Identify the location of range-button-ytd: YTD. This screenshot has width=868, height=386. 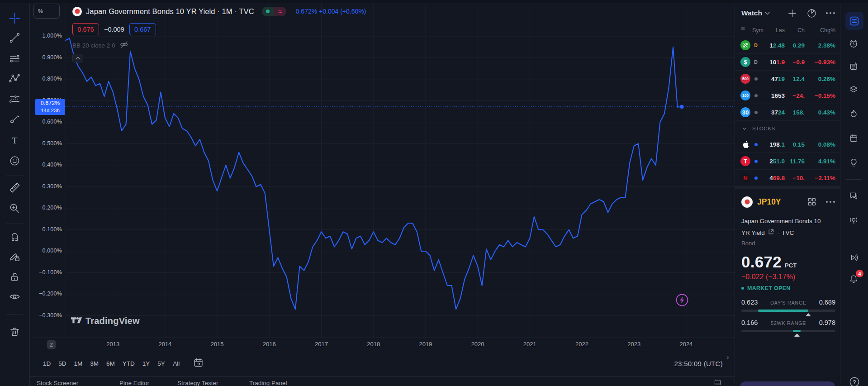
(128, 364).